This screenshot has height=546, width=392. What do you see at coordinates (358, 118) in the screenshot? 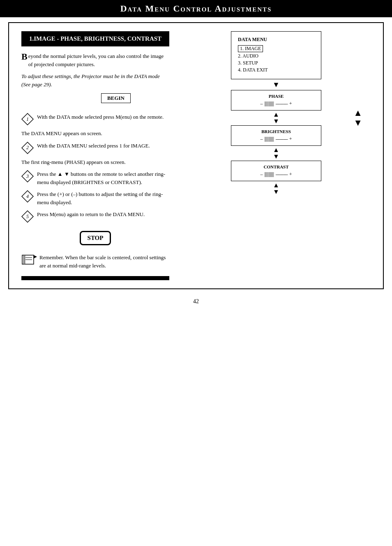
I see `nav-arrows: ▲ ▼` at bounding box center [358, 118].